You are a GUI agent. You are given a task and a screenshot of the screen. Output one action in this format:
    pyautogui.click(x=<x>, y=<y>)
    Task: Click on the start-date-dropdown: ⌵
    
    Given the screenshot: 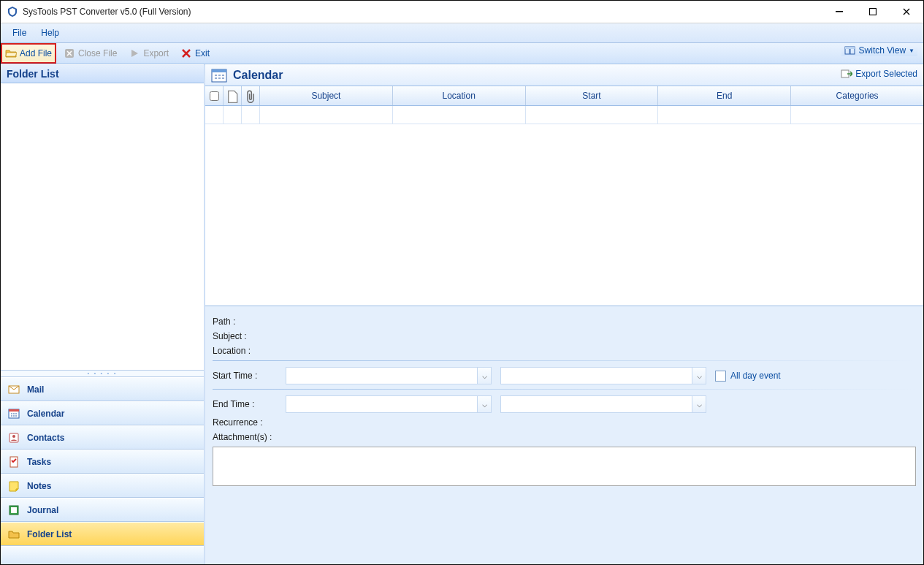 What is the action you would take?
    pyautogui.click(x=389, y=376)
    